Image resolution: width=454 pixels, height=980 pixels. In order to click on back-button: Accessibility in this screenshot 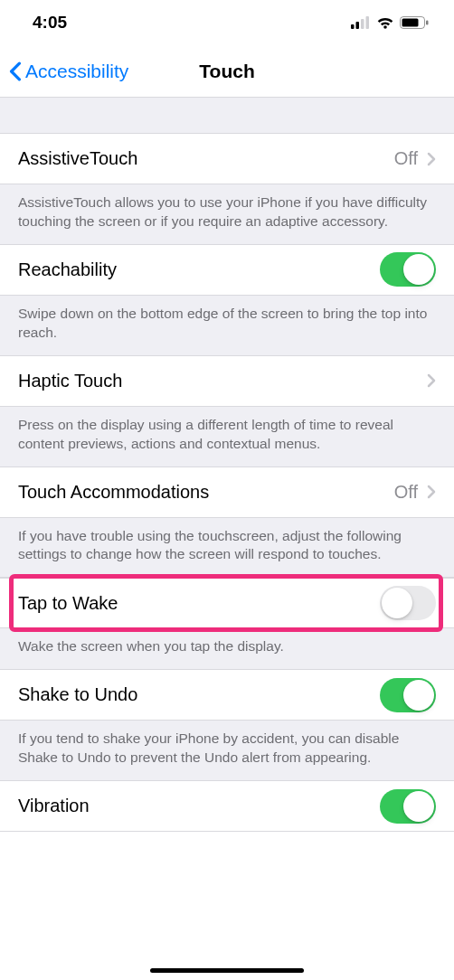, I will do `click(69, 71)`.